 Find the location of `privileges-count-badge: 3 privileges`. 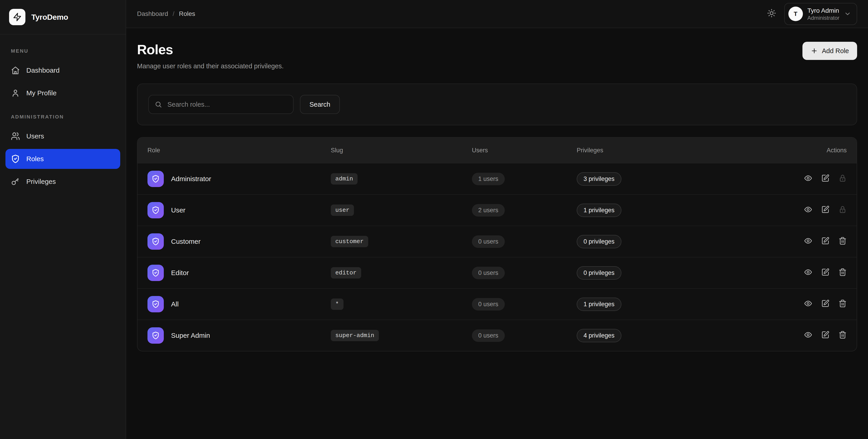

privileges-count-badge: 3 privileges is located at coordinates (599, 179).